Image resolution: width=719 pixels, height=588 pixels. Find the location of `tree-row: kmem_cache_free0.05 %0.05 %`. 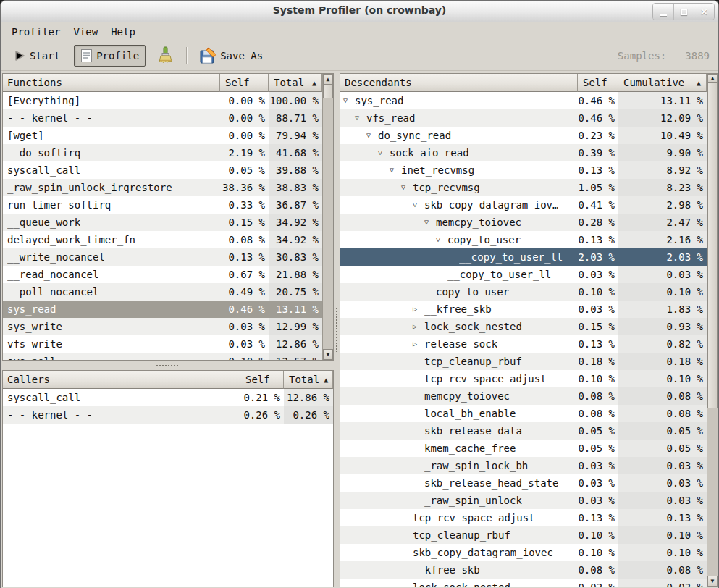

tree-row: kmem_cache_free0.05 %0.05 % is located at coordinates (524, 448).